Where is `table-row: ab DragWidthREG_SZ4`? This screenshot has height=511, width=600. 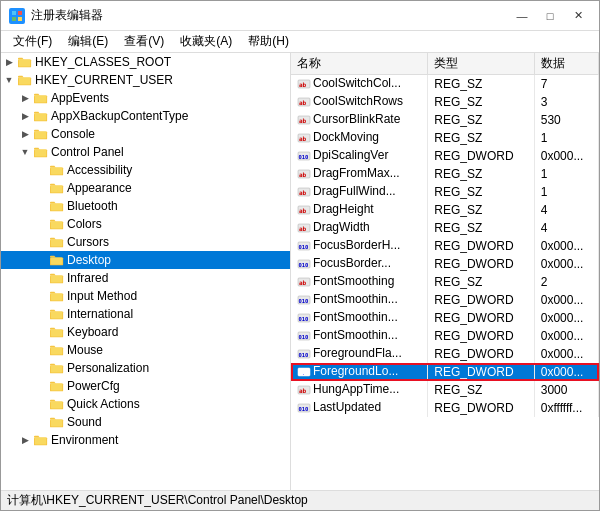
table-row: ab DragWidthREG_SZ4 is located at coordinates (445, 228).